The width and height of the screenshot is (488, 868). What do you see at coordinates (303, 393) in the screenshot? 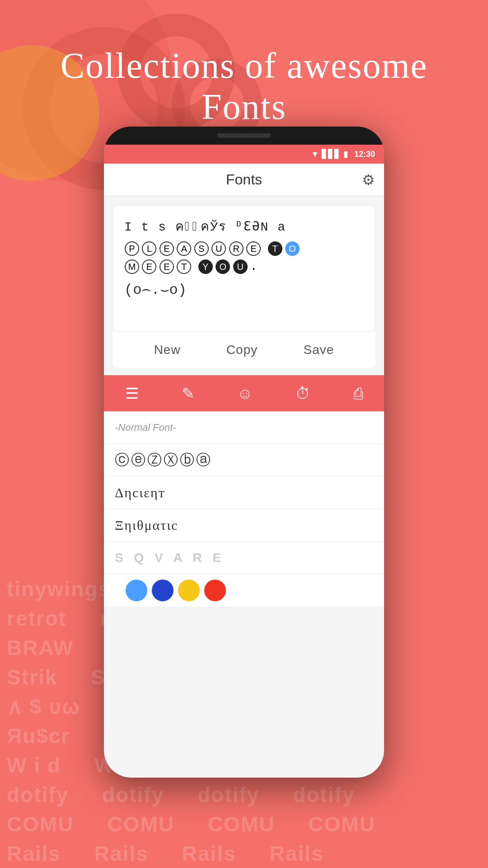
I see `clock-icon: ⏱` at bounding box center [303, 393].